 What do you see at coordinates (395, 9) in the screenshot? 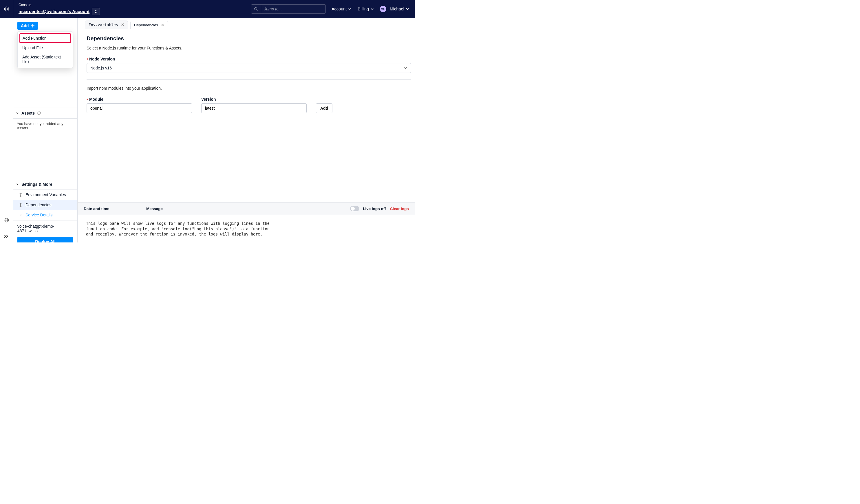
I see `nav-user: MC Michael` at bounding box center [395, 9].